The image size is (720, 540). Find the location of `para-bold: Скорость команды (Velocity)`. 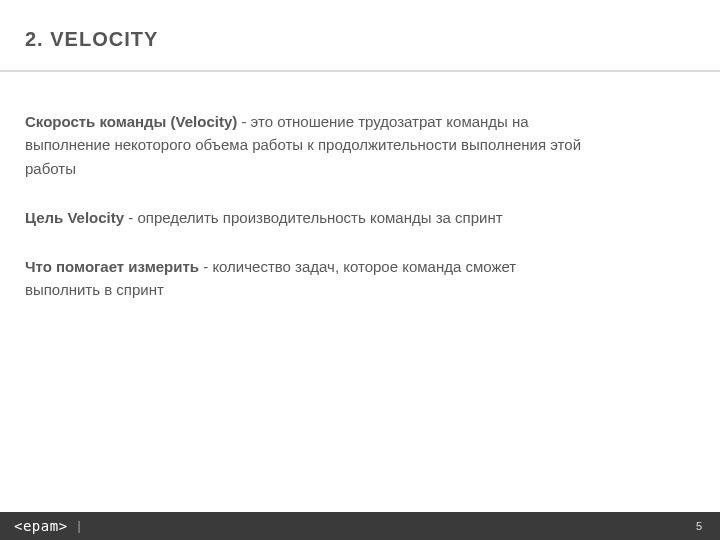

para-bold: Скорость команды (Velocity) is located at coordinates (131, 122).